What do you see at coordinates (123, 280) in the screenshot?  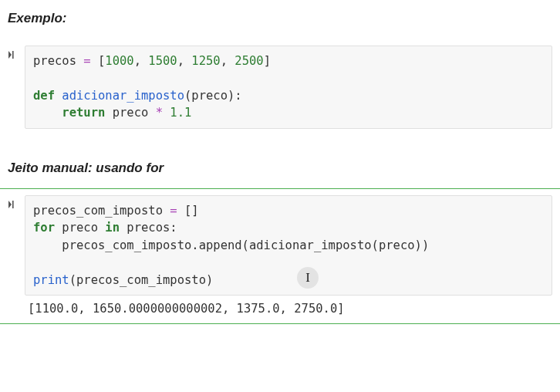 I see `code-line: print(precos_com_imposto)` at bounding box center [123, 280].